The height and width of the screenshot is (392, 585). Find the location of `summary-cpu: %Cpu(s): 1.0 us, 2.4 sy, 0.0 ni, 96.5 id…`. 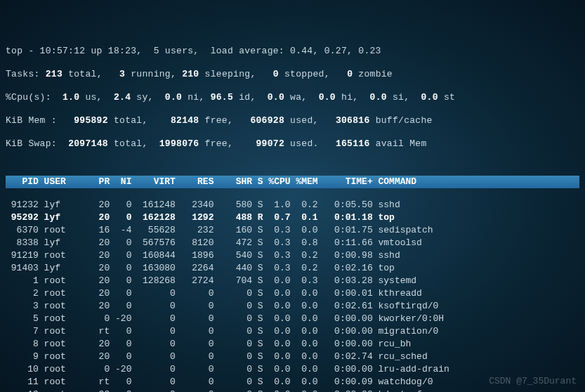

summary-cpu: %Cpu(s): 1.0 us, 2.4 sy, 0.0 ni, 96.5 id… is located at coordinates (292, 98).